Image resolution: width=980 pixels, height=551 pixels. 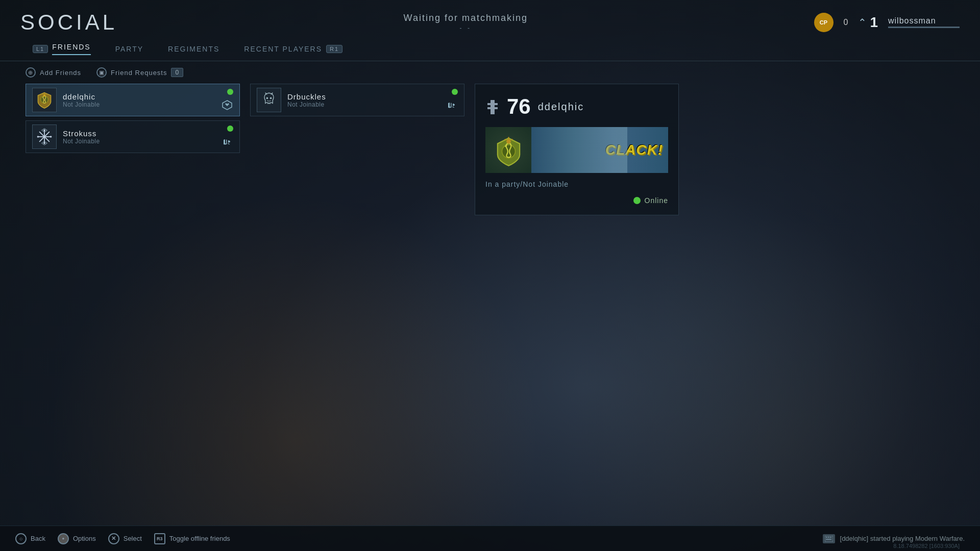 What do you see at coordinates (142, 137) in the screenshot?
I see `friend-info-strokuss: Strokuss Not Joinable` at bounding box center [142, 137].